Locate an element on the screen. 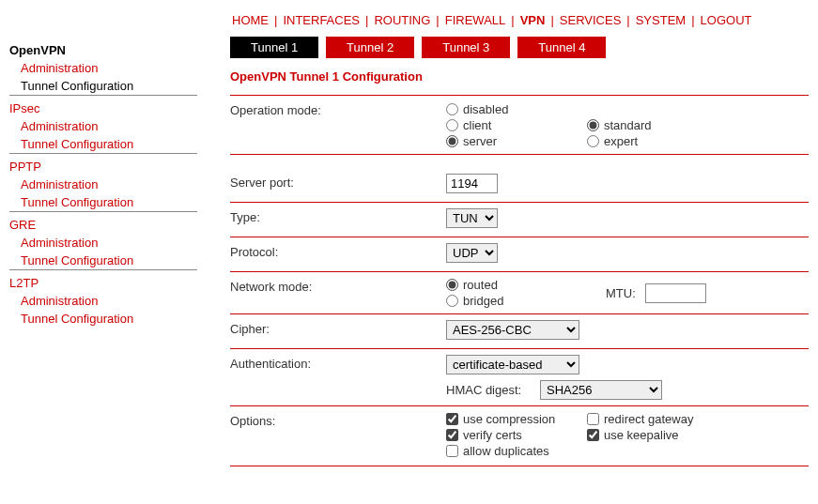 This screenshot has width=818, height=504. row-cipher: Cipher: AES-256-CBC is located at coordinates (519, 332).